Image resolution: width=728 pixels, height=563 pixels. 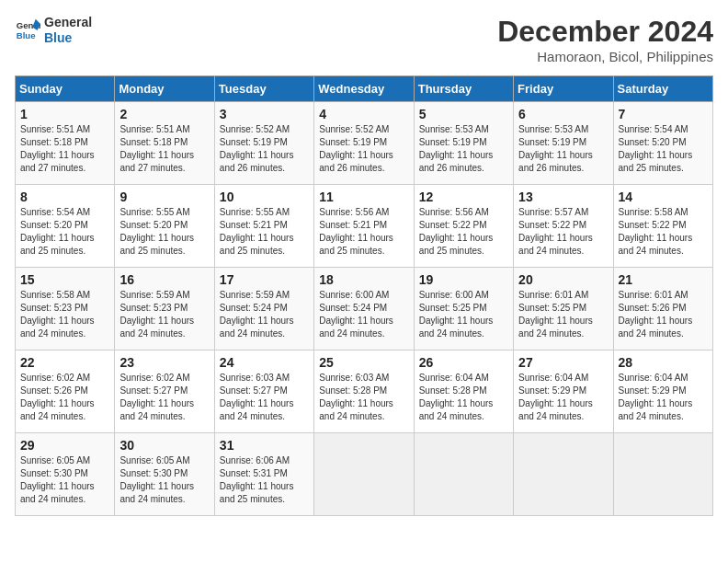 I want to click on col-friday: Friday, so click(x=563, y=89).